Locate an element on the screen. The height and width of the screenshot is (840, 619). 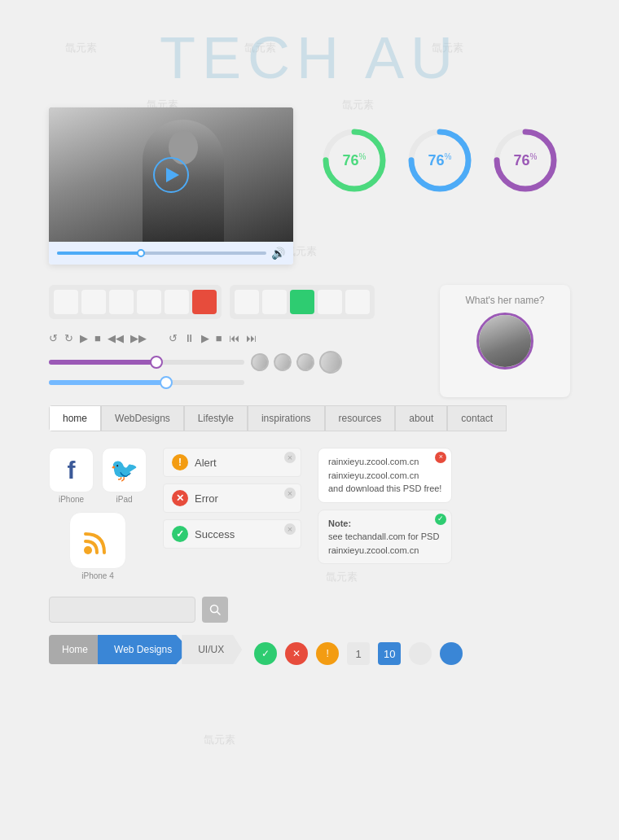
search-icon is located at coordinates (215, 610).